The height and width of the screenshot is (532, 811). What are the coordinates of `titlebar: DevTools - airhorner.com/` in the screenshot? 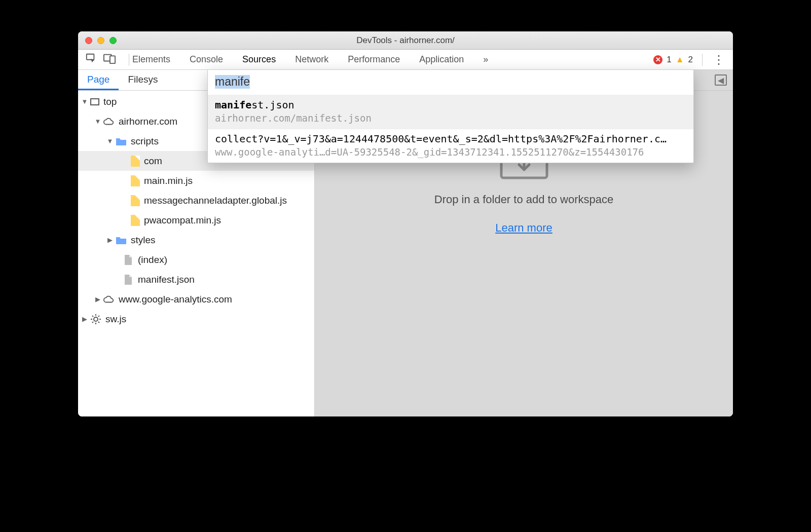 It's located at (406, 41).